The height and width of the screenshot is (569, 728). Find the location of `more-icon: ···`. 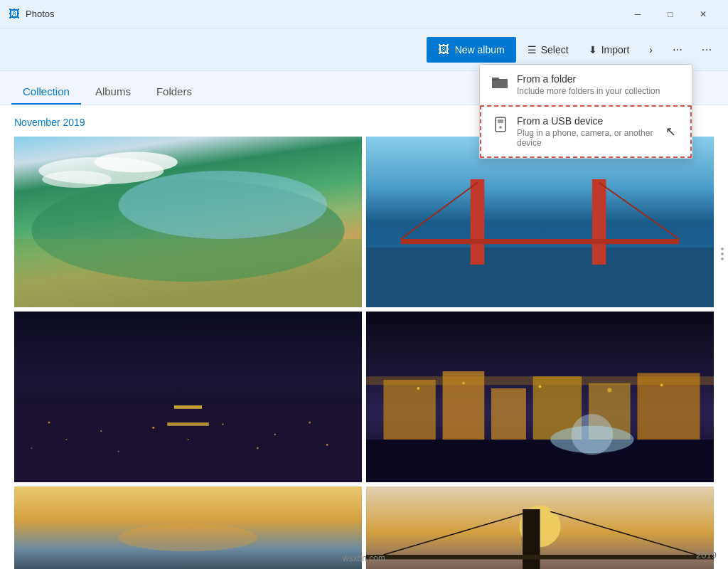

more-icon: ··· is located at coordinates (707, 50).